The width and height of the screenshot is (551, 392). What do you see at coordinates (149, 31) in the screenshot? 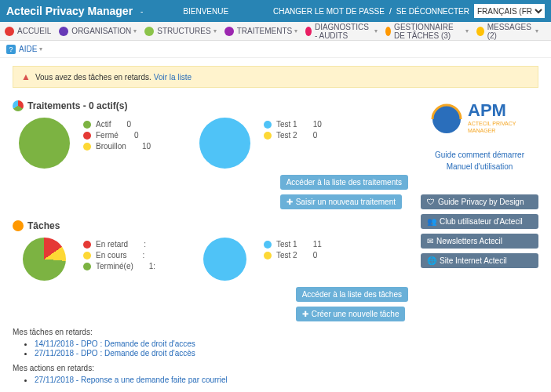
I see `structures-icon` at bounding box center [149, 31].